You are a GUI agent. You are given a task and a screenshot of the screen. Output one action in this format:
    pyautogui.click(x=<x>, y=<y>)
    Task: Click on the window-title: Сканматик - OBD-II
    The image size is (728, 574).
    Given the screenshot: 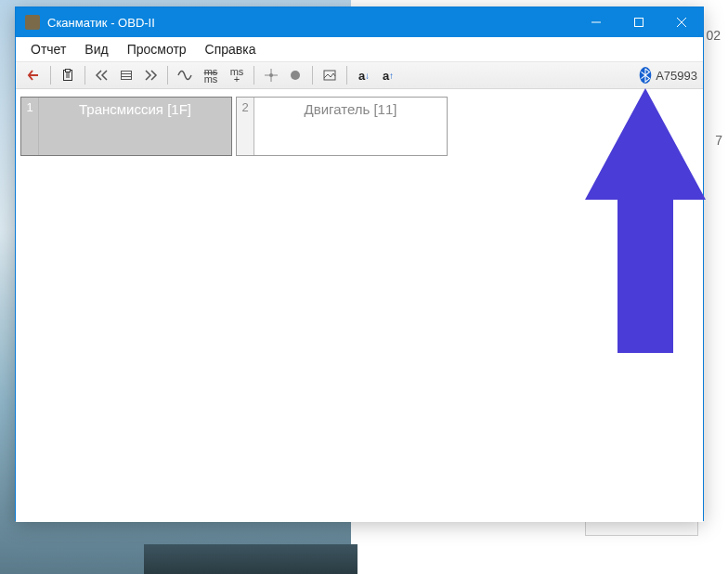 What is the action you would take?
    pyautogui.click(x=311, y=22)
    